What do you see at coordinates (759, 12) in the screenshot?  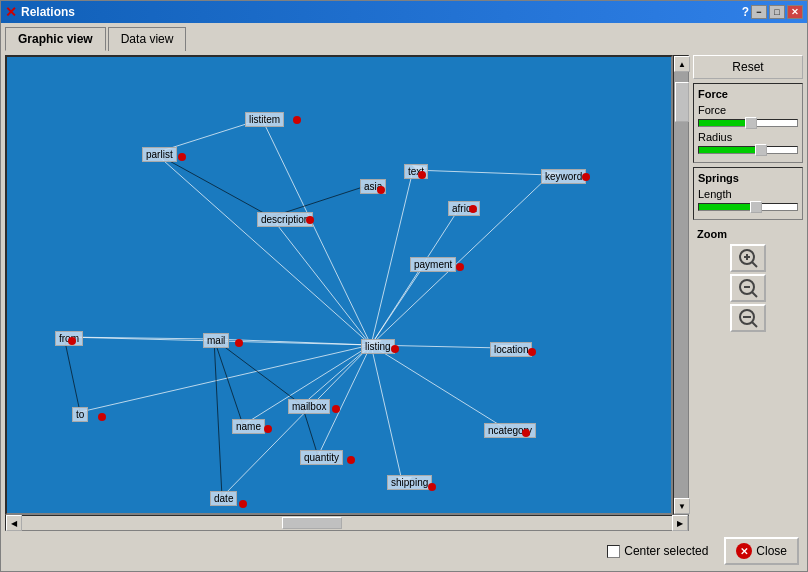 I see `minimize-button: −` at bounding box center [759, 12].